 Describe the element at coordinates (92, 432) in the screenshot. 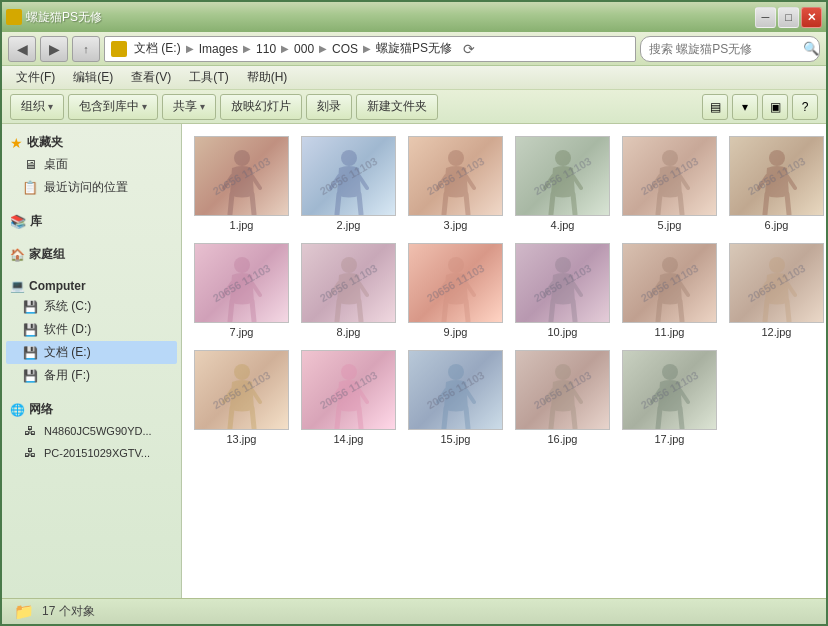

I see `sidebar-section-network: 🌐 网络 🖧 N4860JC5WG90YD... 🖧 PC-20151029XG…` at that location.